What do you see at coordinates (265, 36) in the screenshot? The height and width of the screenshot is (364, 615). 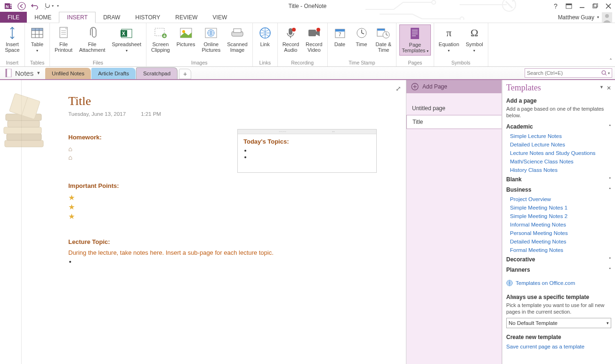 I see `link-button: Link` at bounding box center [265, 36].